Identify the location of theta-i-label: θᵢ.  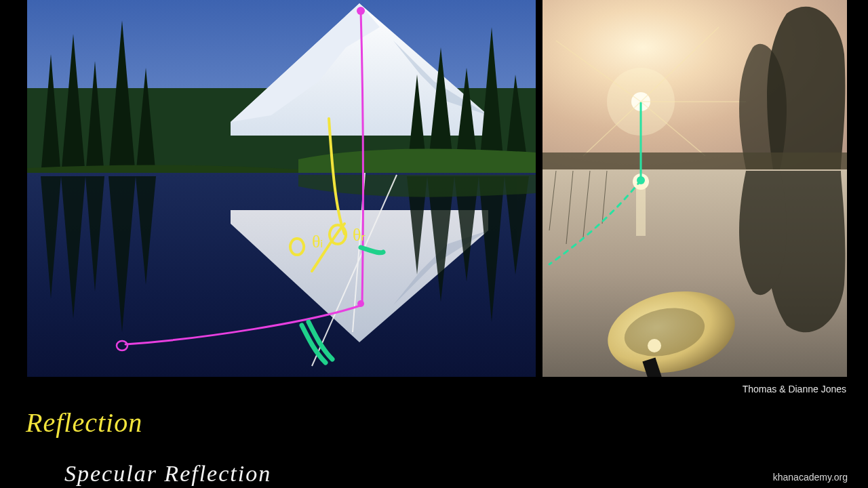
(317, 241).